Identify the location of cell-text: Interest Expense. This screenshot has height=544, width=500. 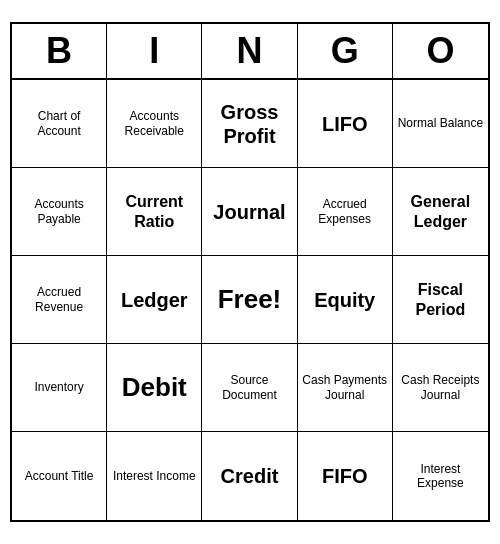
(440, 476).